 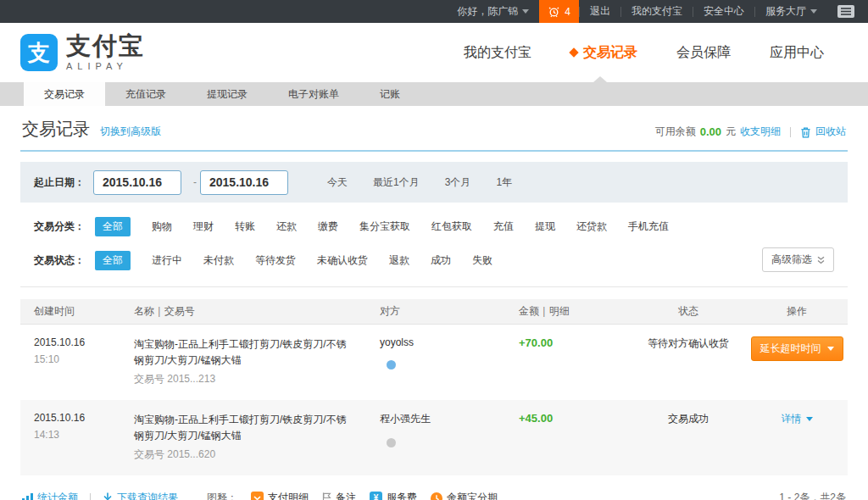 I want to click on service-hall-menu: 服务大厅, so click(x=792, y=12).